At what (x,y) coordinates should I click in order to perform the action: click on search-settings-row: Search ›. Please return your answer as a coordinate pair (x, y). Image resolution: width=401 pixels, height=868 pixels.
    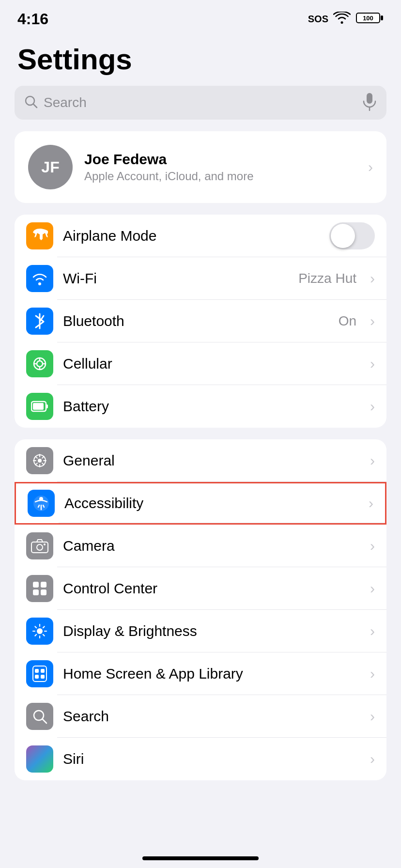
    Looking at the image, I should click on (200, 716).